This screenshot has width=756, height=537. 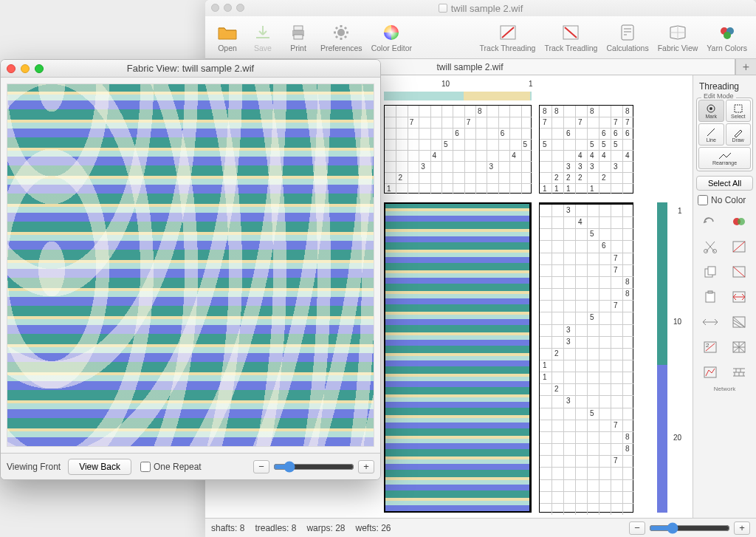 What do you see at coordinates (628, 38) in the screenshot?
I see `calculations-button: Calculations` at bounding box center [628, 38].